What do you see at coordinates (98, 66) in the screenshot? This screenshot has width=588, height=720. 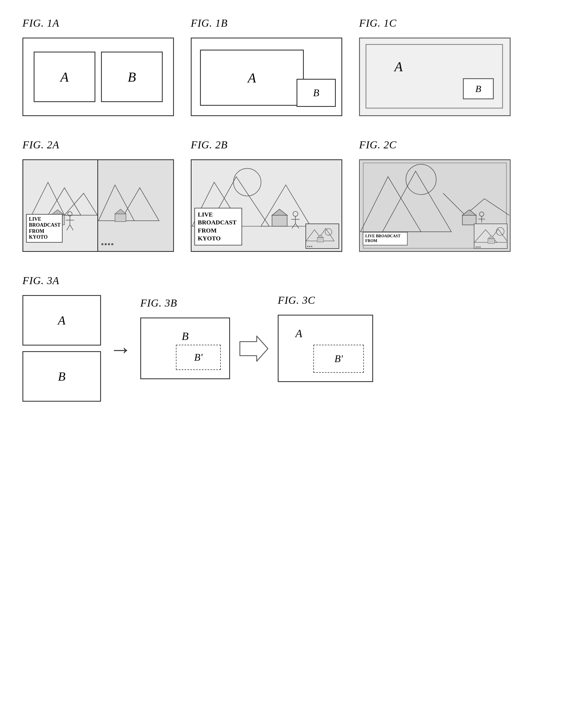 I see `figure-1a-group: FIG. 1A A B` at bounding box center [98, 66].